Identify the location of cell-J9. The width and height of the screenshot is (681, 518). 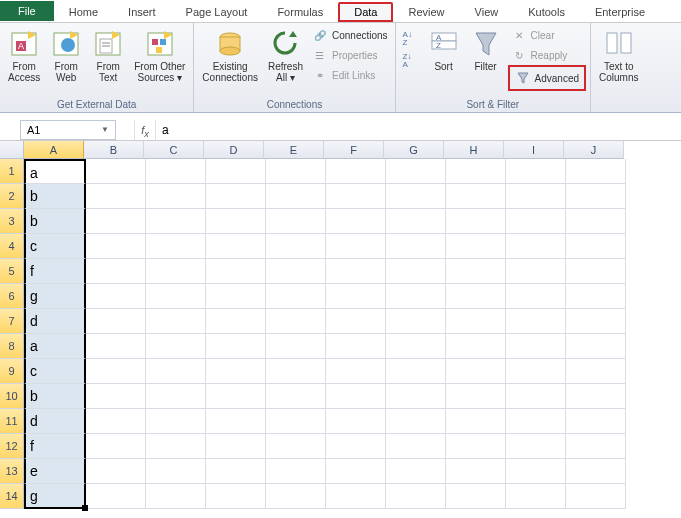
(596, 372).